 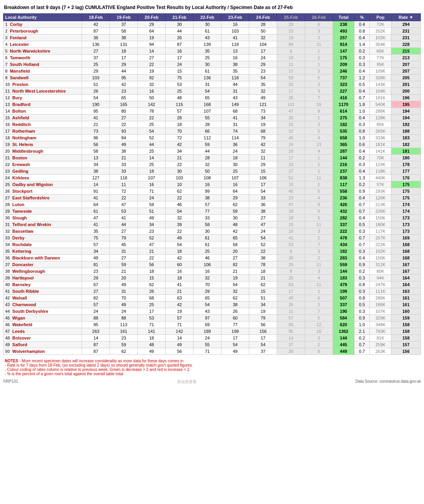 I want to click on page-title: Breakdown of last 9 days (7 + 2 lag) CUM…, so click(x=212, y=7).